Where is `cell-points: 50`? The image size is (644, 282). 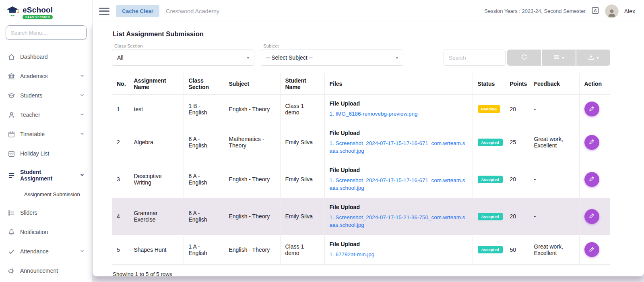
cell-points: 50 is located at coordinates (517, 250).